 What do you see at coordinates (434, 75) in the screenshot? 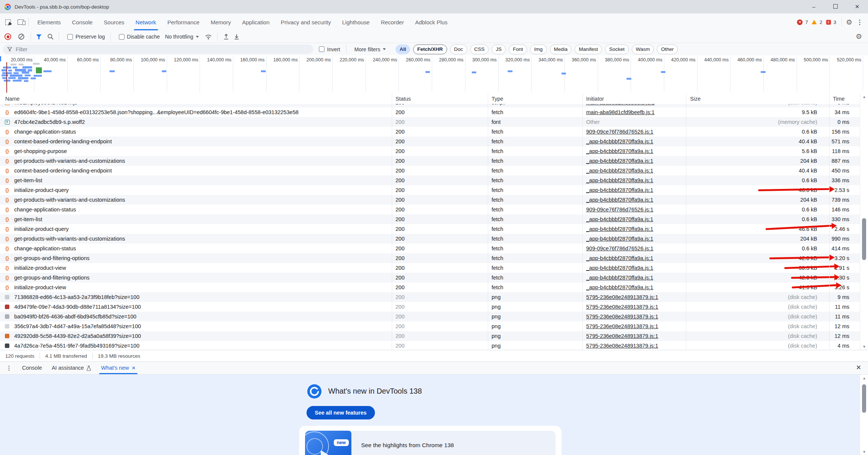
I see `network-overview-timeline: 20,000 ms40,000 ms60,000 ms80,000 ms100,…` at bounding box center [434, 75].